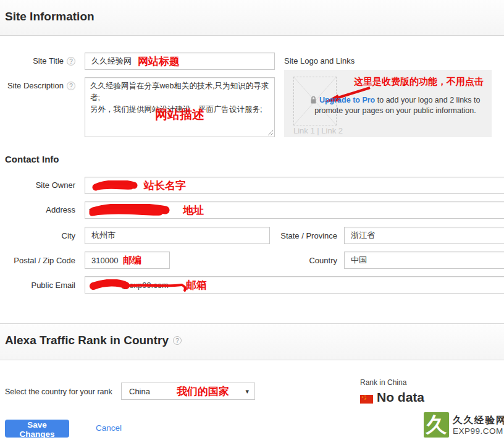 The height and width of the screenshot is (440, 504). What do you see at coordinates (180, 108) in the screenshot?
I see `site-description-textarea: 久久经验网旨在分享web相关的技术,只为知识的寻求者; 另外，我们提供网站设计建…` at bounding box center [180, 108].